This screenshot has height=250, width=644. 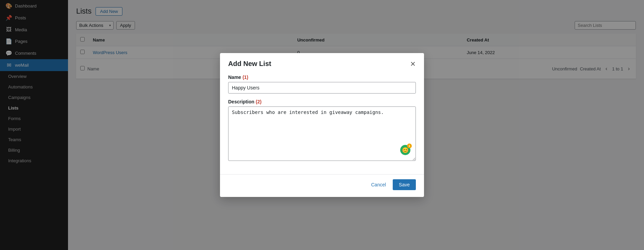 What do you see at coordinates (322, 102) in the screenshot?
I see `description-label: Description (2)` at bounding box center [322, 102].